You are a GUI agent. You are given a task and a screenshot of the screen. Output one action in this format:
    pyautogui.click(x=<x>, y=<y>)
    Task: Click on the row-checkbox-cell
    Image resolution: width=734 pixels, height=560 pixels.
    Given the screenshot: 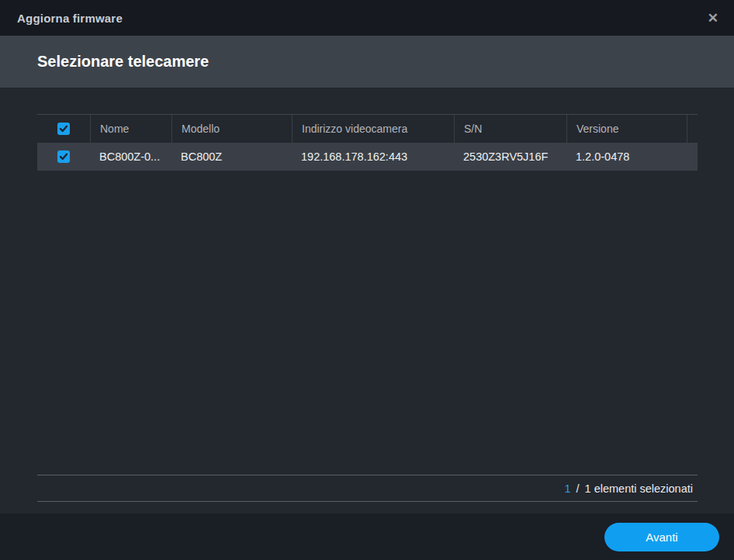 What is the action you would take?
    pyautogui.click(x=64, y=157)
    